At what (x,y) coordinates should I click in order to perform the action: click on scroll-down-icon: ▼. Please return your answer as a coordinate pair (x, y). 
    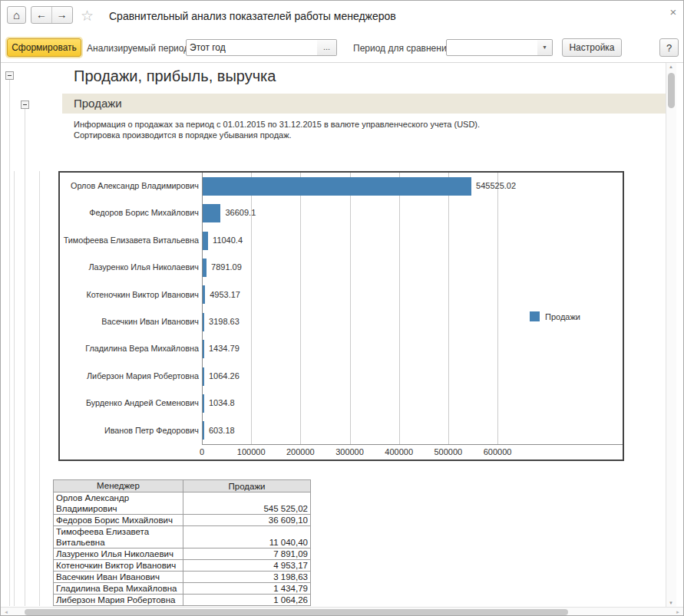
    Looking at the image, I should click on (671, 603).